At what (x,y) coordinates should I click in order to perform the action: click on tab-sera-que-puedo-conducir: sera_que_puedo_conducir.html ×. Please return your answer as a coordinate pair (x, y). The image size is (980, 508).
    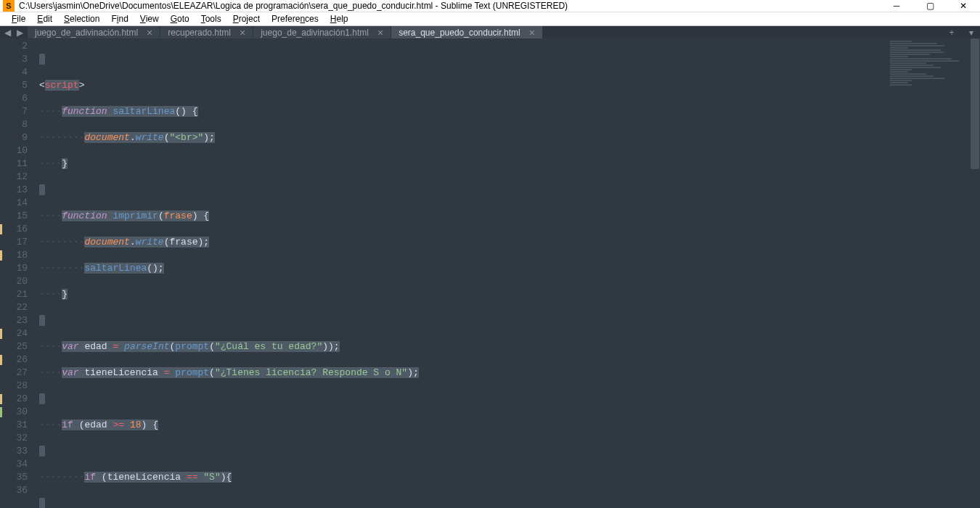
    Looking at the image, I should click on (467, 32).